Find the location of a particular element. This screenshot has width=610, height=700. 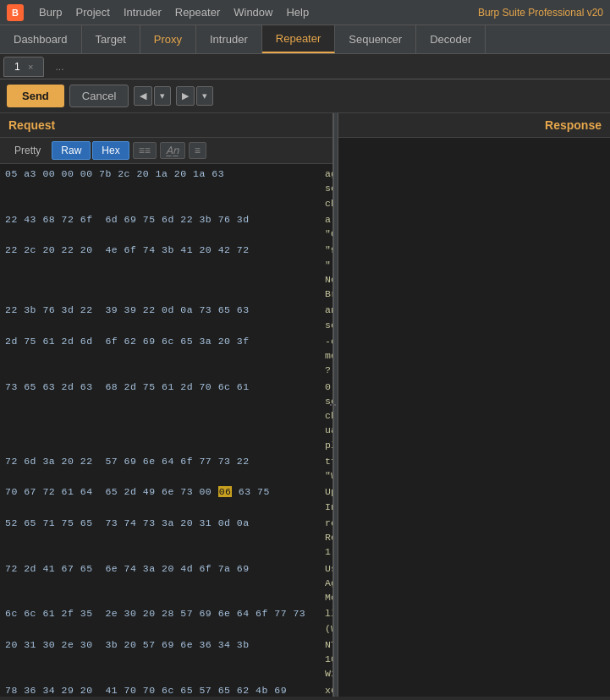

view-tab-raw: Raw is located at coordinates (71, 150).